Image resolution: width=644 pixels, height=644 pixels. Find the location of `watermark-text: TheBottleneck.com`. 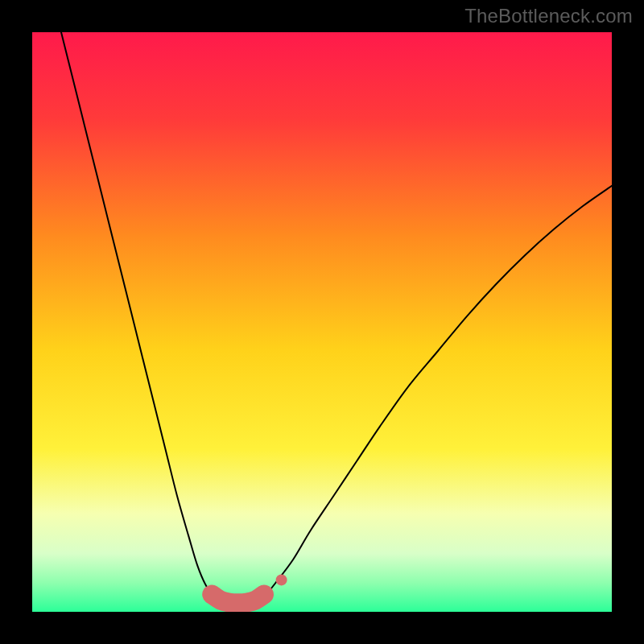

watermark-text: TheBottleneck.com is located at coordinates (549, 16).